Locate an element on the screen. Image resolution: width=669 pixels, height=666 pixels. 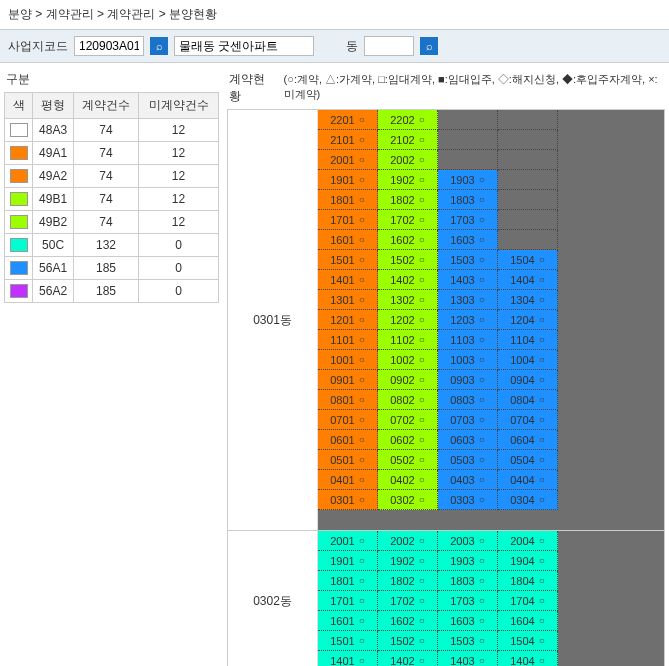
unit-cell: 1804○ is located at coordinates (528, 581).